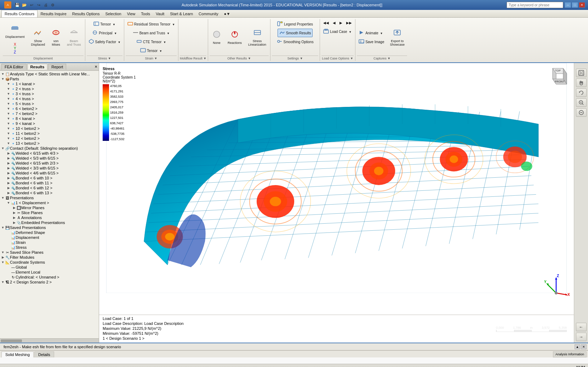  I want to click on panel-close-btn: ✕, so click(96, 67).